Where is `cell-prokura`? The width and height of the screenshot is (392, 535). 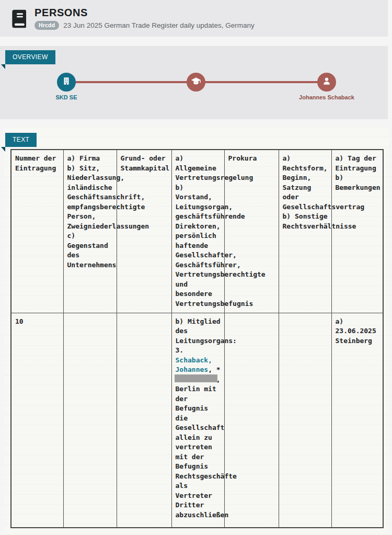
cell-prokura is located at coordinates (251, 420).